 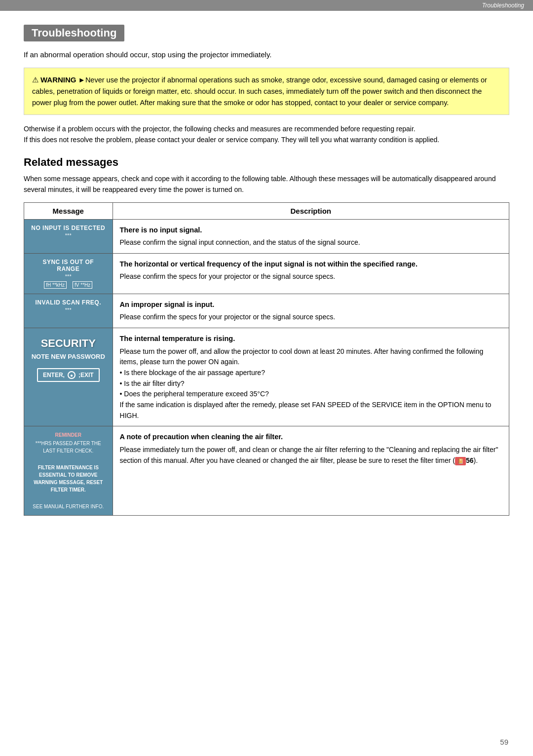 I want to click on warning-triangle-icon: ⚠, so click(x=36, y=80).